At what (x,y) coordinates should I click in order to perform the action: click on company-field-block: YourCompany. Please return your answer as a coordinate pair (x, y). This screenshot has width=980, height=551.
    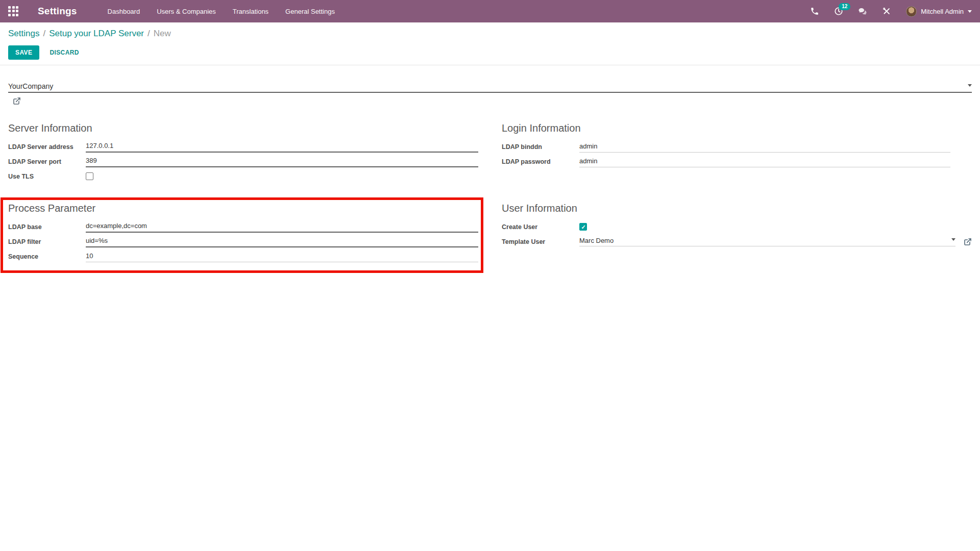
    Looking at the image, I should click on (490, 95).